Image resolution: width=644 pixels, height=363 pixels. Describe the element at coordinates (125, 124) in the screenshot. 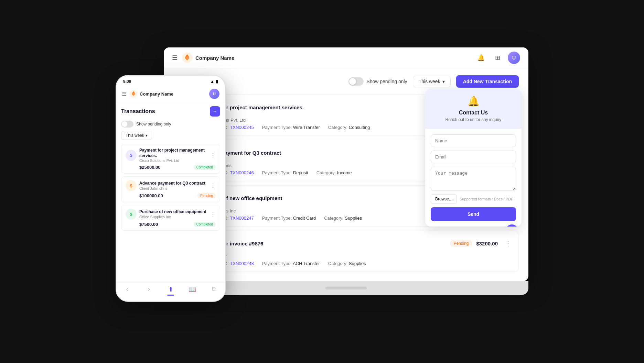

I see `mobile-toggle-thumb` at that location.